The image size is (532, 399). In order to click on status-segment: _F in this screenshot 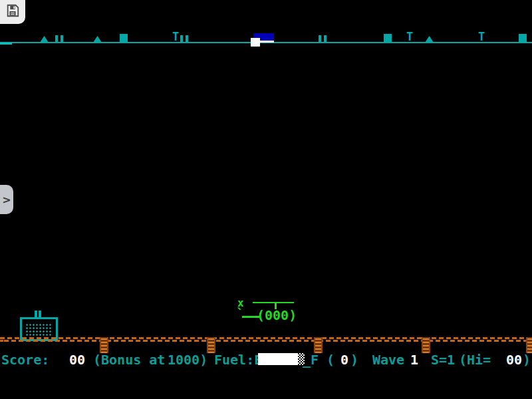, I will do `click(311, 360)`.